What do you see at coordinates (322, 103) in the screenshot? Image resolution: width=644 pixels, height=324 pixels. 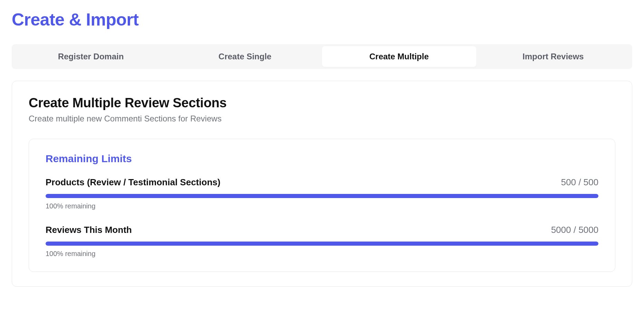 I see `card-title: Create Multiple Review Sections` at bounding box center [322, 103].